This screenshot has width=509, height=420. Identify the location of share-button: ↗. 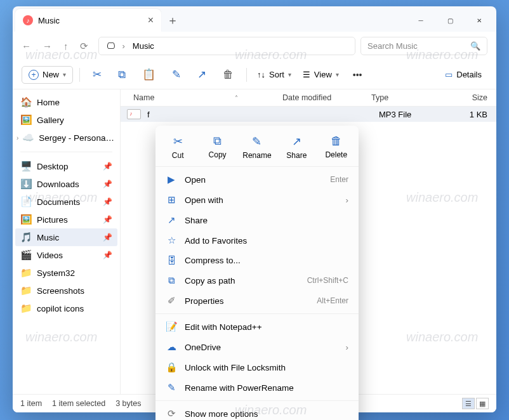
(202, 75).